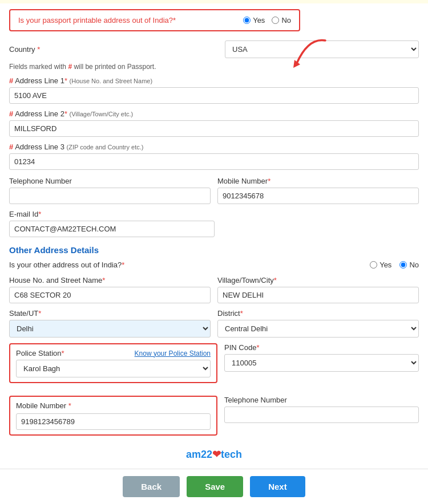  Describe the element at coordinates (110, 181) in the screenshot. I see `telephone-label: Telephone Number` at that location.